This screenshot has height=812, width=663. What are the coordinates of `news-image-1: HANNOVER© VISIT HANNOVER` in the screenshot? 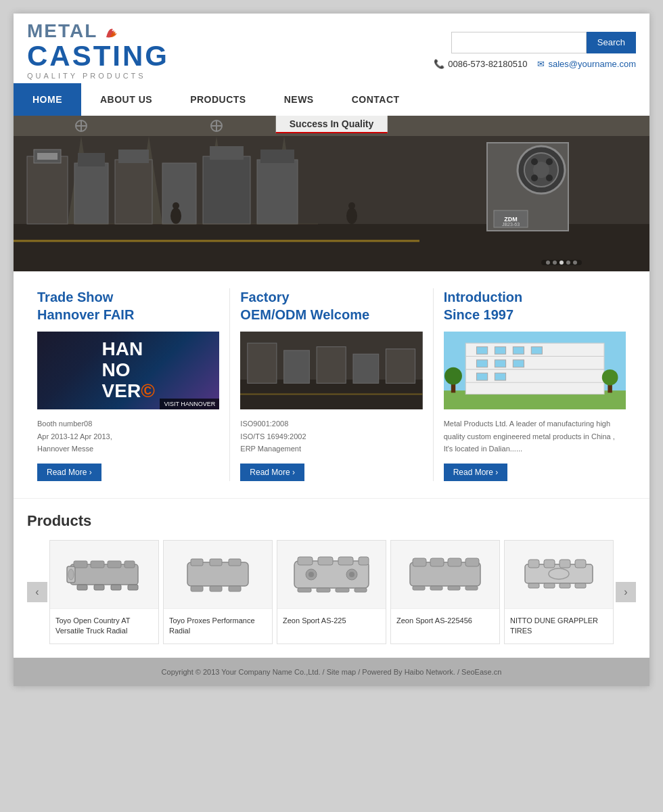 It's located at (129, 371).